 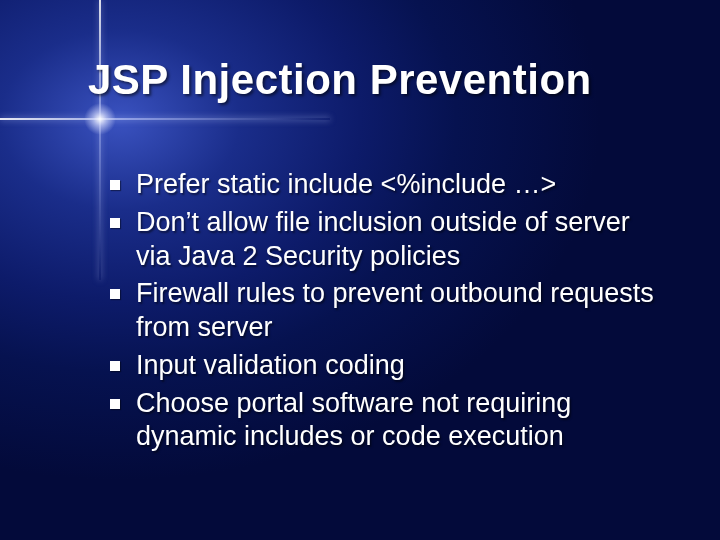 I want to click on list-item: Input validation coding, so click(x=390, y=366).